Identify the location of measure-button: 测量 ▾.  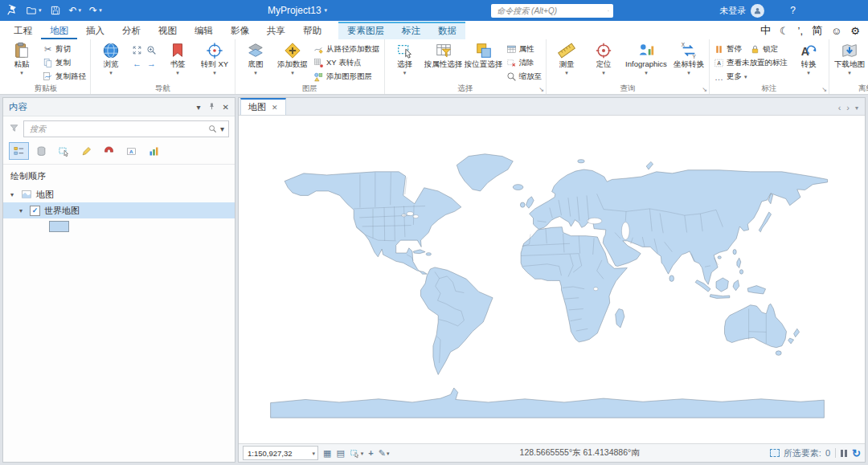
(567, 59).